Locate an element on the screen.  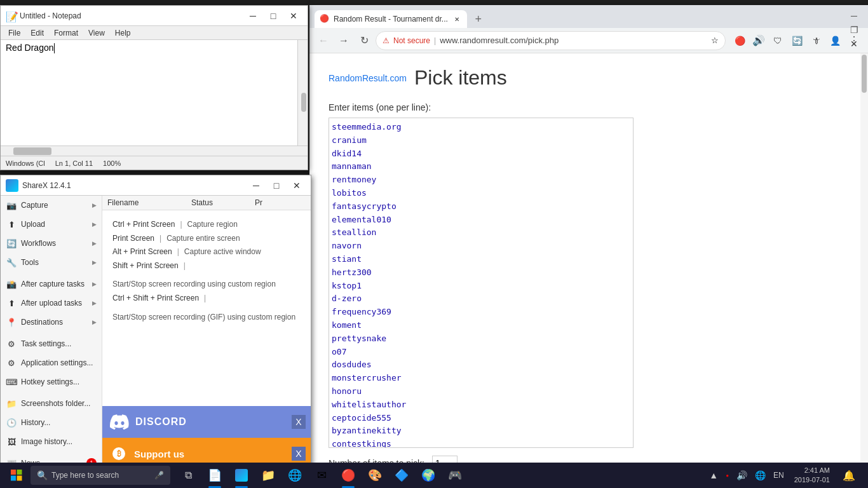
chrome-back-button: ← is located at coordinates (323, 41).